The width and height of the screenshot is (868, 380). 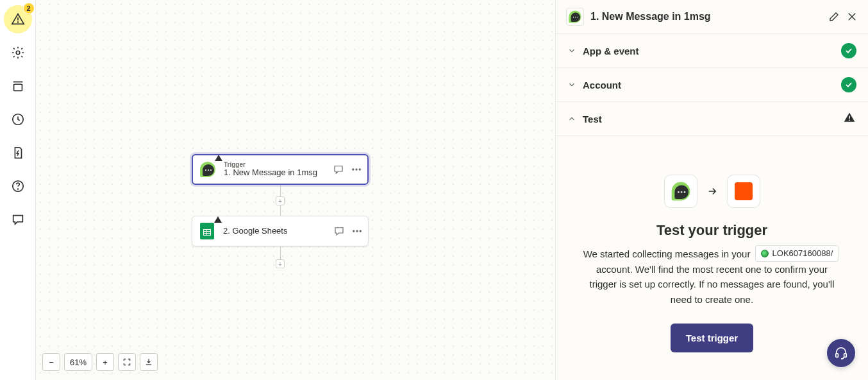 I want to click on close-icon, so click(x=852, y=17).